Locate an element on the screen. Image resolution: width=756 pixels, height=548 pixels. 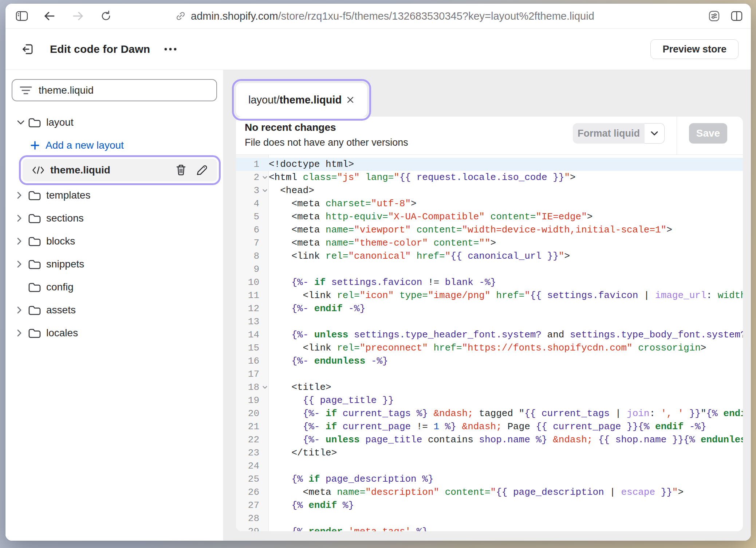
tree-folder-sections: sections is located at coordinates (114, 218).